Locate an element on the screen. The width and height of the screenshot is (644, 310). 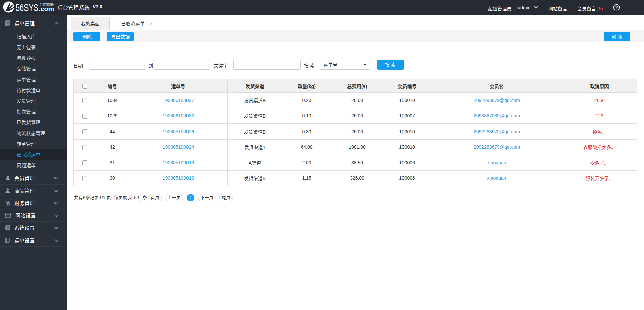
svg-text: .com is located at coordinates (46, 9).